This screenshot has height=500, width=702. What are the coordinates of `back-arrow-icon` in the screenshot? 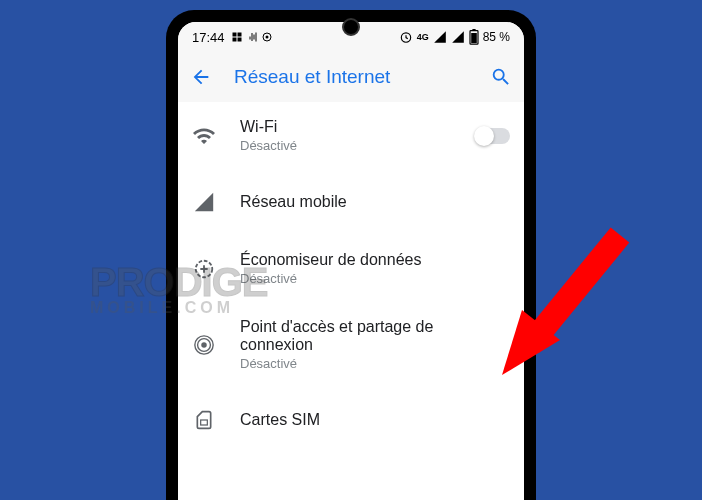 It's located at (201, 77).